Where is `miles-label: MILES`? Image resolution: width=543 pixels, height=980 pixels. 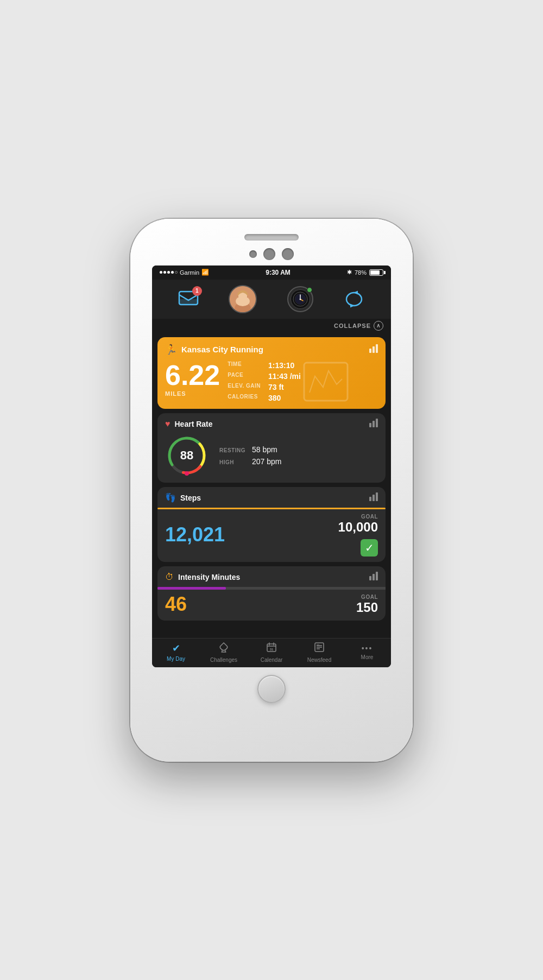 miles-label: MILES is located at coordinates (192, 394).